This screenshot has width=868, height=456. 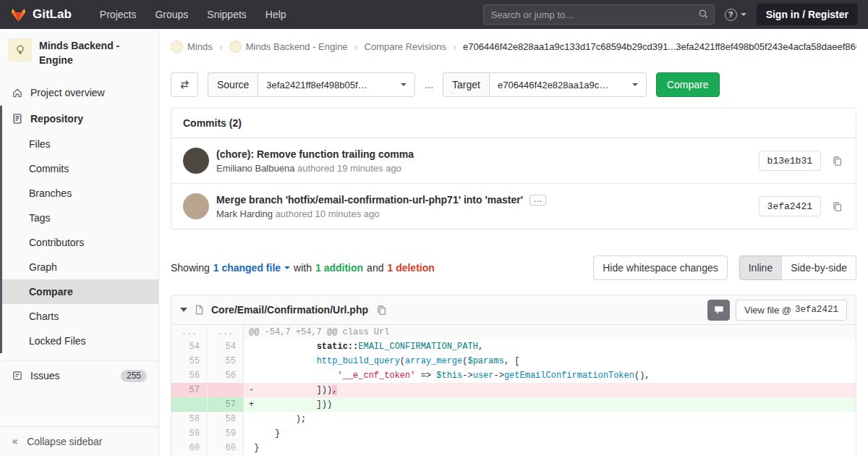 What do you see at coordinates (80, 93) in the screenshot?
I see `sidebar-item-project-overview: Project overview` at bounding box center [80, 93].